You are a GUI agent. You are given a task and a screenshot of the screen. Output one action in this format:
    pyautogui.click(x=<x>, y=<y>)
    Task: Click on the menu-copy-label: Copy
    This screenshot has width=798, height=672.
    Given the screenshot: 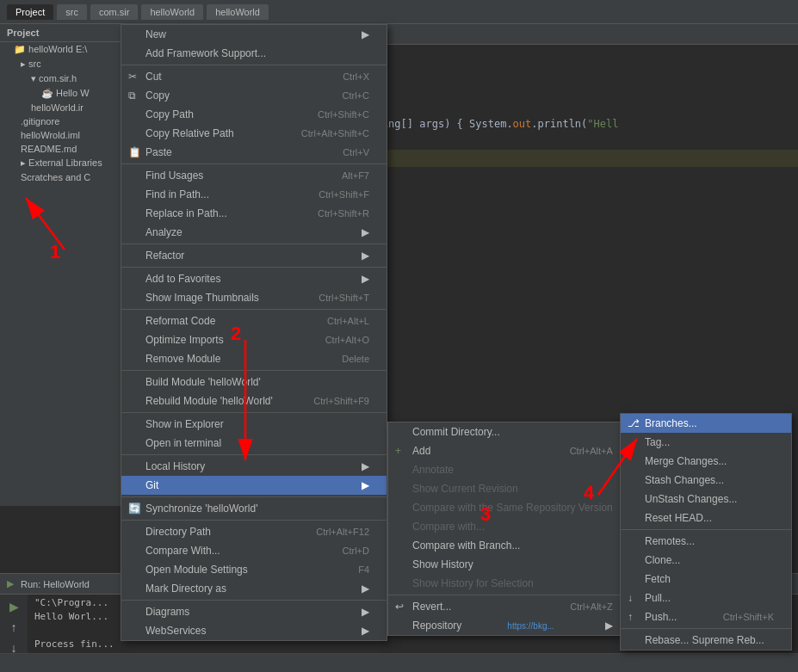 What is the action you would take?
    pyautogui.click(x=158, y=96)
    